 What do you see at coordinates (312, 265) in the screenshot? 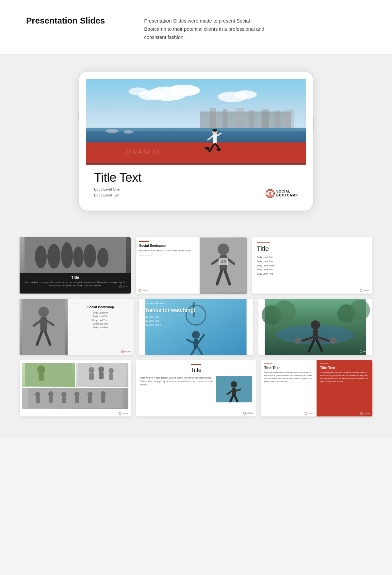
I see `slide-thumb-3: Title Body Level One Body Level Two Body…` at bounding box center [312, 265].